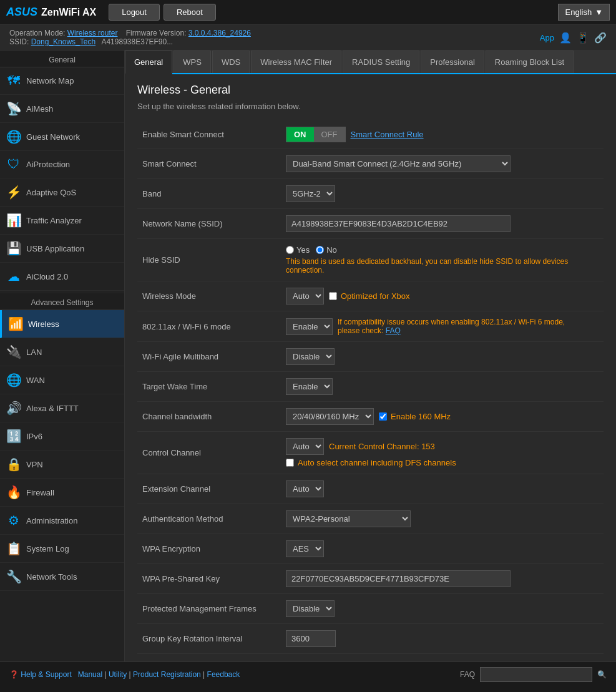 This screenshot has height=692, width=616. What do you see at coordinates (62, 549) in the screenshot?
I see `sidebar-item-system-log: 📋 System Log` at bounding box center [62, 549].